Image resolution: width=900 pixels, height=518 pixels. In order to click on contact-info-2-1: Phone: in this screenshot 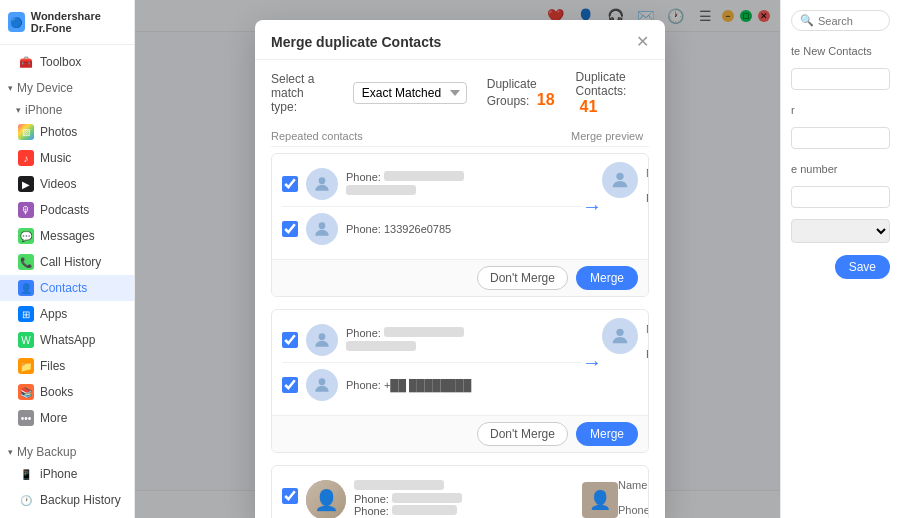, I will do `click(464, 340)`.